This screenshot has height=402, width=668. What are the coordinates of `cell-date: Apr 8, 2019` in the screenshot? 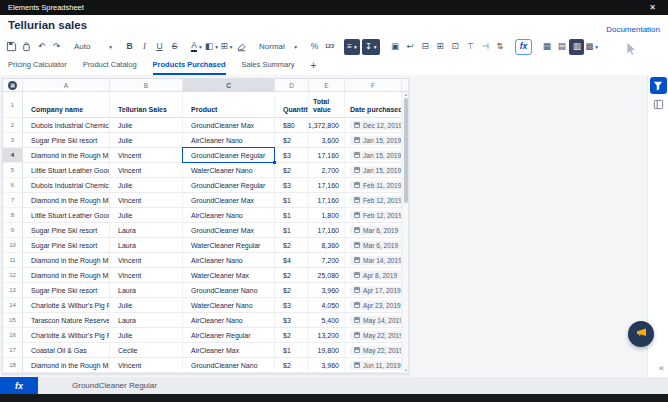 It's located at (374, 276).